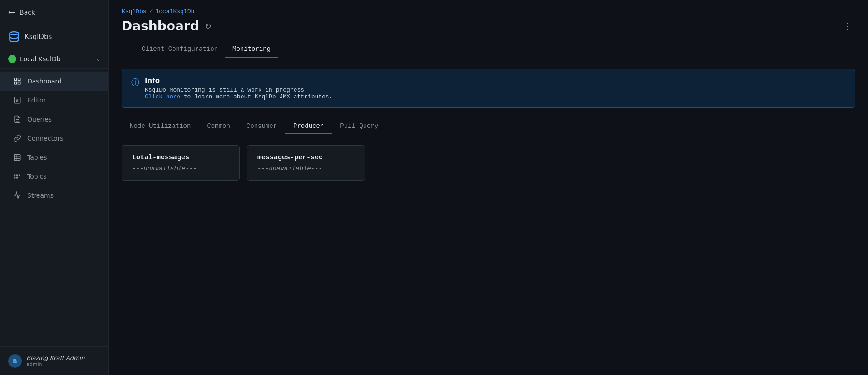 The image size is (868, 375). I want to click on instance-label: Local KsqlDb, so click(56, 59).